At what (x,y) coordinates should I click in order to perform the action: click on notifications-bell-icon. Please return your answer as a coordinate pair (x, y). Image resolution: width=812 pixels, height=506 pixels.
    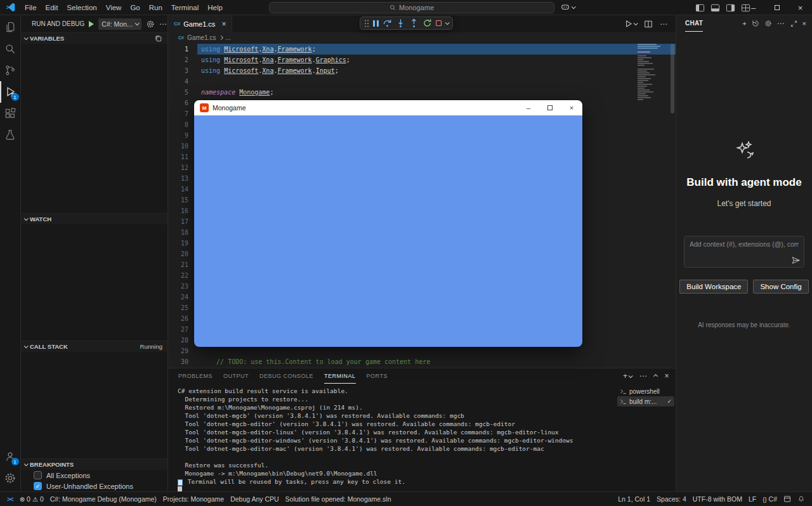
    Looking at the image, I should click on (801, 499).